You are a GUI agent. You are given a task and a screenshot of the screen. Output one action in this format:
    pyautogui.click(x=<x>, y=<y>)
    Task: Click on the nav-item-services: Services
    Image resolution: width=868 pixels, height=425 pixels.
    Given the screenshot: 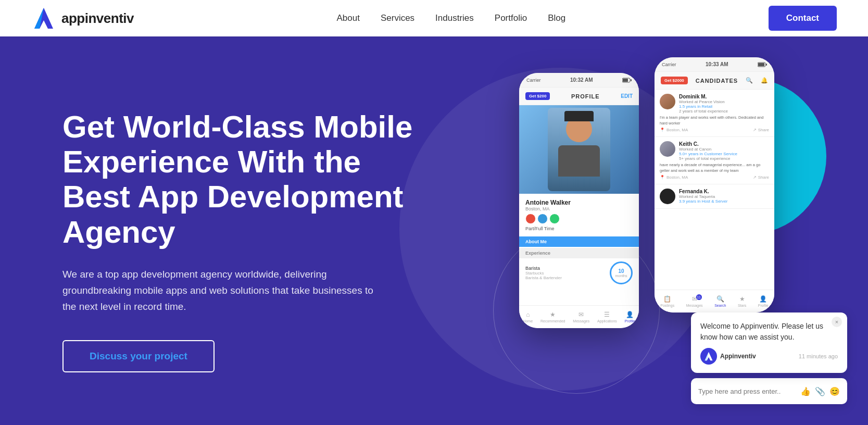 What is the action you would take?
    pyautogui.click(x=398, y=18)
    